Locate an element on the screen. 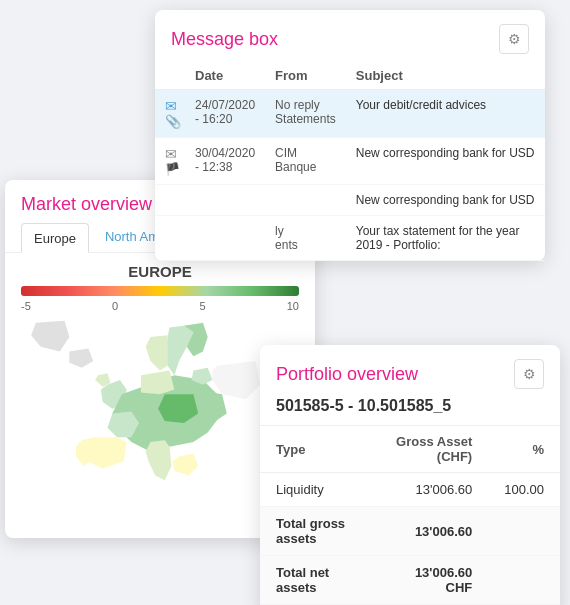 This screenshot has width=570, height=605. table-row: Liquidity 13'006.60 100.00 is located at coordinates (410, 490).